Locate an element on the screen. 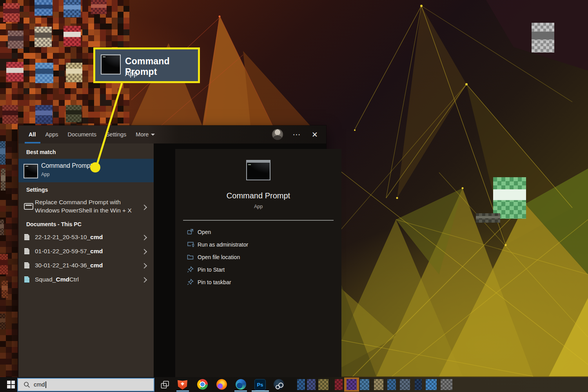  best-match-result: Command Prompt App is located at coordinates (86, 171).